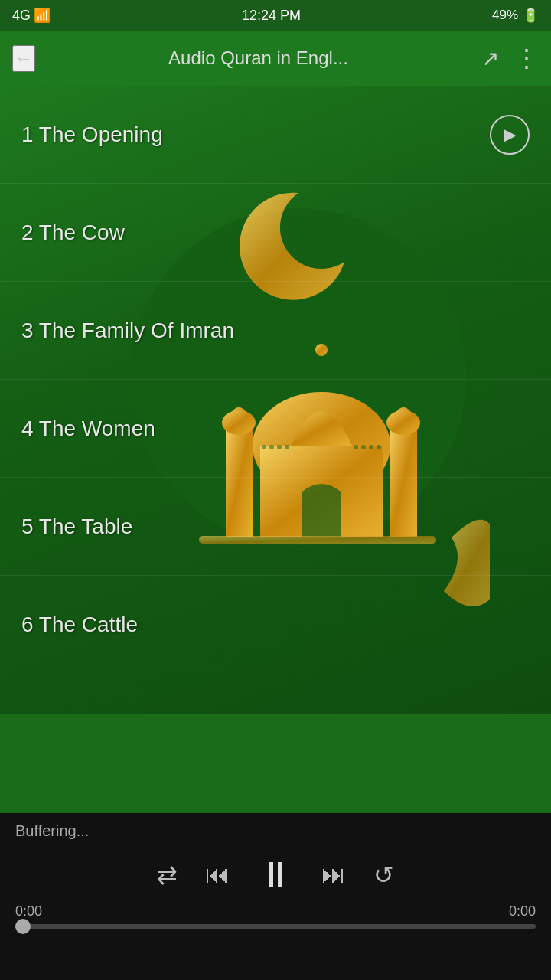 This screenshot has width=551, height=980. What do you see at coordinates (29, 911) in the screenshot?
I see `time-elapsed: 0:00` at bounding box center [29, 911].